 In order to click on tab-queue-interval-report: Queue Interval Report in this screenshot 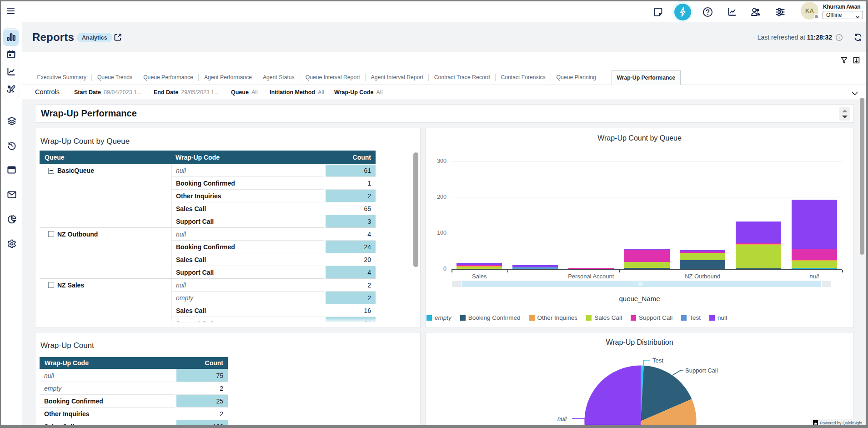, I will do `click(333, 77)`.